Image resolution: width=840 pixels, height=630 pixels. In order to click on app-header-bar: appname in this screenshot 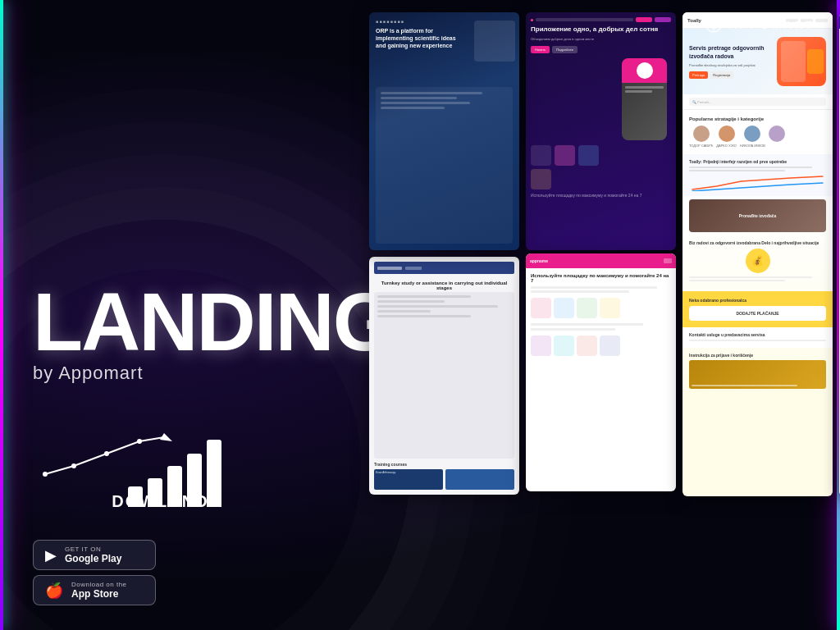, I will do `click(600, 261)`.